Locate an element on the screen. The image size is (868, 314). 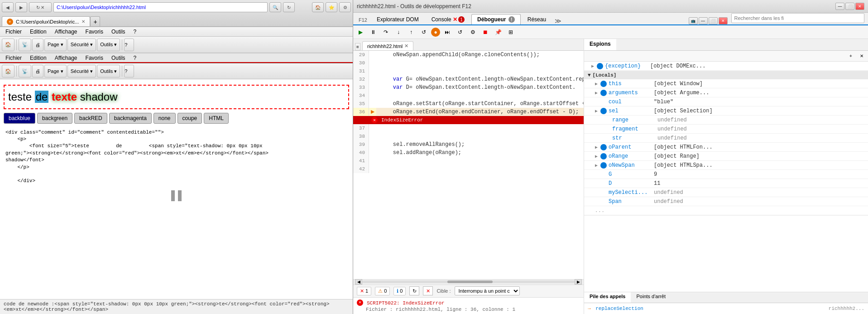
btn-none: none is located at coordinates (165, 118).